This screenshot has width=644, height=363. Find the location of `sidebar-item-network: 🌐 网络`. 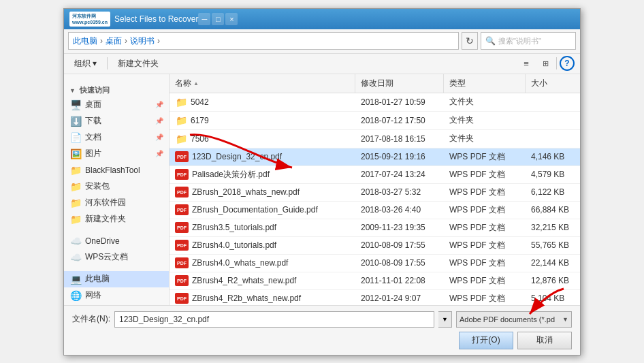

sidebar-item-network: 🌐 网络 is located at coordinates (116, 296).